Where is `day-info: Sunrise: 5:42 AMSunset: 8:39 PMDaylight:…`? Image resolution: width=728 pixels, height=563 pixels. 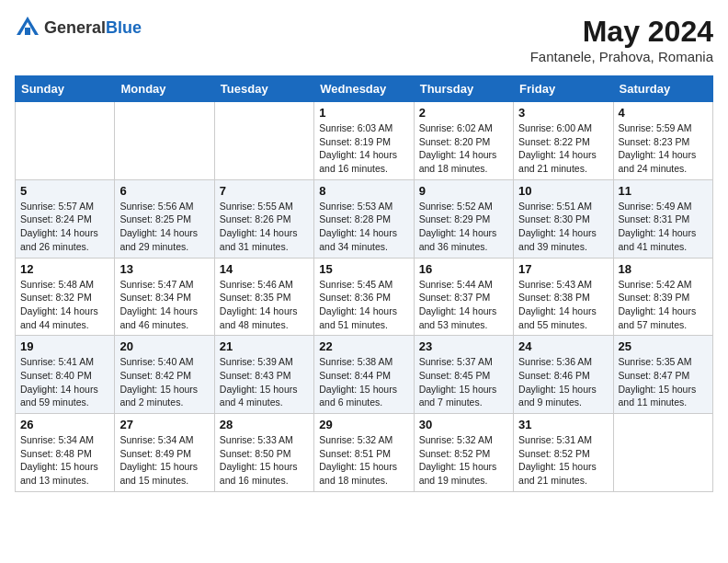 day-info: Sunrise: 5:42 AMSunset: 8:39 PMDaylight:… is located at coordinates (664, 305).